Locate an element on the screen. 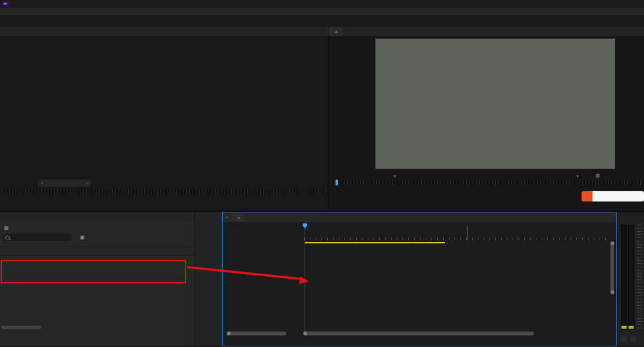  premiere-app-icon: Pr is located at coordinates (5, 4).